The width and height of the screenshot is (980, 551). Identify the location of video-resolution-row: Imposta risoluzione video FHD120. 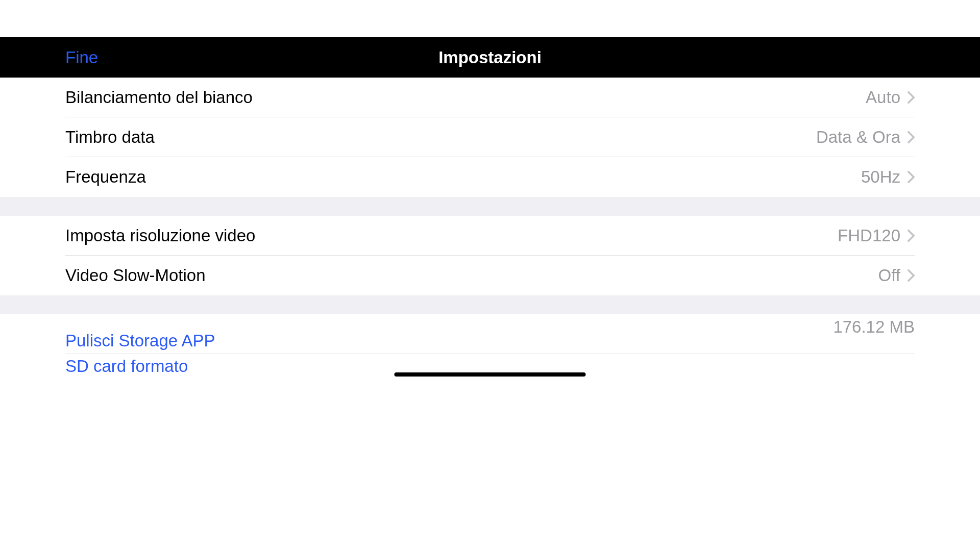
(490, 236).